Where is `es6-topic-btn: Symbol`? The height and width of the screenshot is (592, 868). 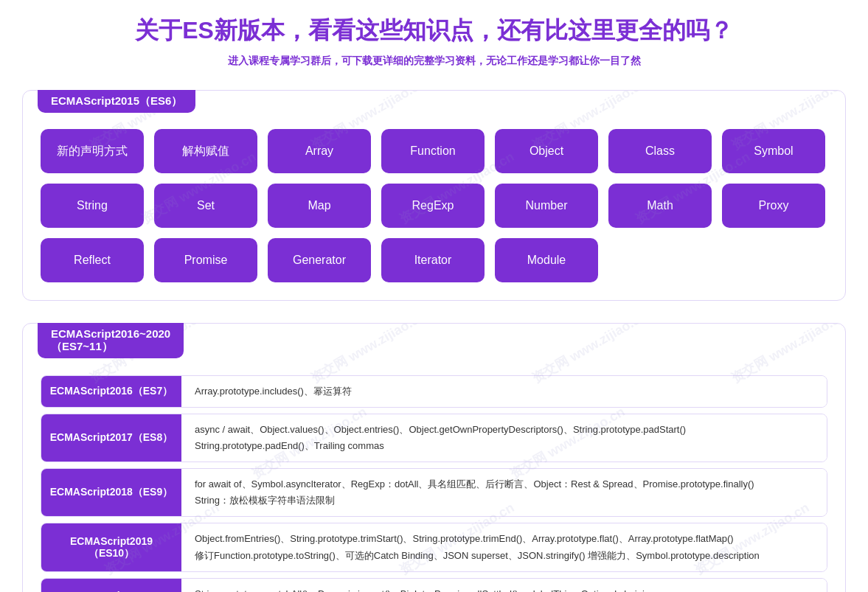 es6-topic-btn: Symbol is located at coordinates (774, 151).